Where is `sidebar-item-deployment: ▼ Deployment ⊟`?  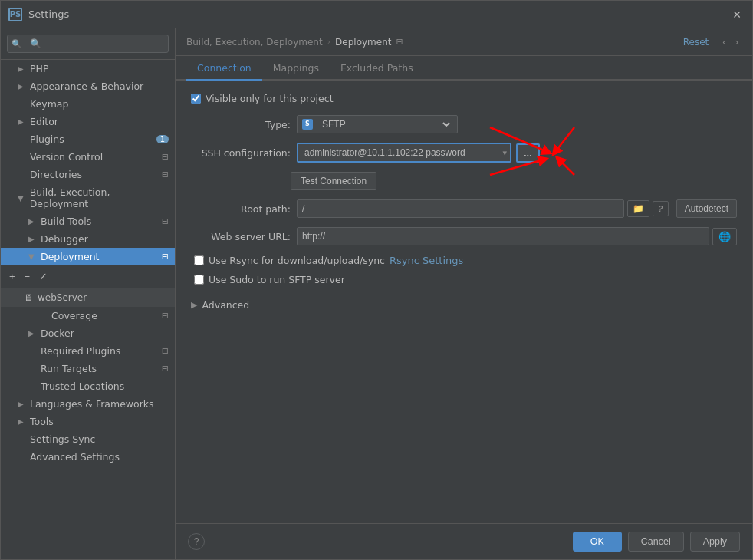 sidebar-item-deployment: ▼ Deployment ⊟ is located at coordinates (87, 256).